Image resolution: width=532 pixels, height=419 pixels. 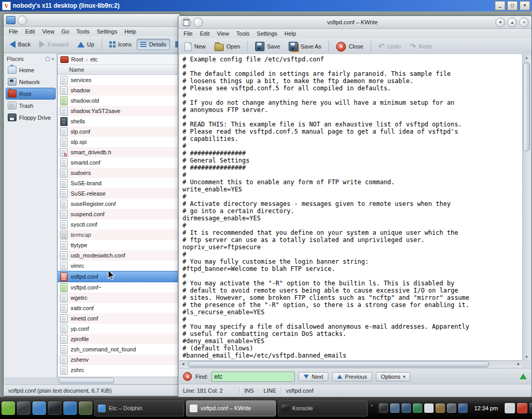 I want to click on power-icon, so click(x=522, y=408).